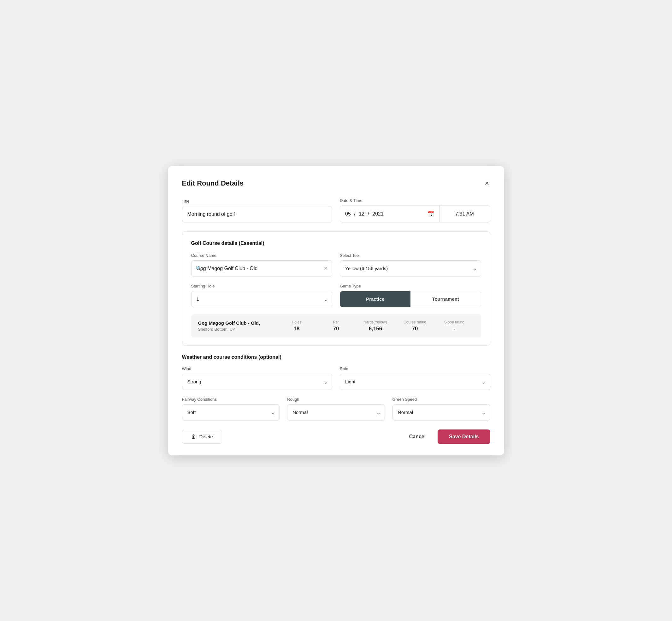  Describe the element at coordinates (415, 201) in the screenshot. I see `datetime-label: Date & Time` at that location.